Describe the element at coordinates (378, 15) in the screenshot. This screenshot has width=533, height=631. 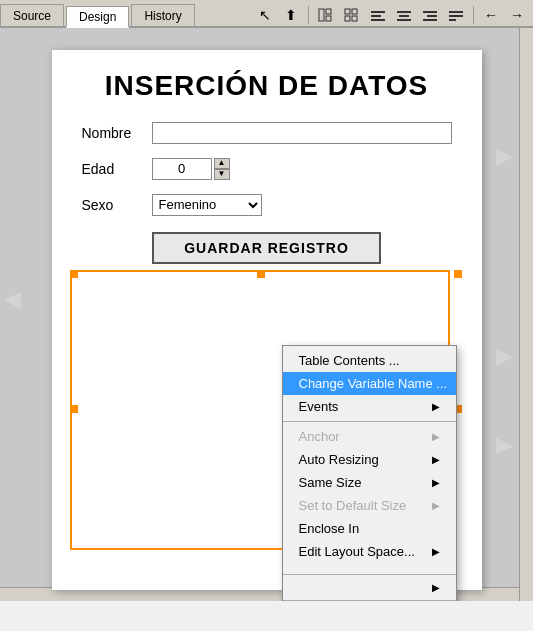
I see `toolbar-align-left-icon` at that location.